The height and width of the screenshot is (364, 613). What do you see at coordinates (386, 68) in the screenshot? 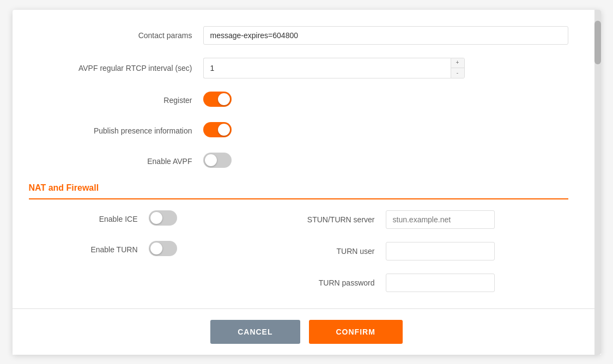
I see `avpf-interval-control: + -` at bounding box center [386, 68].